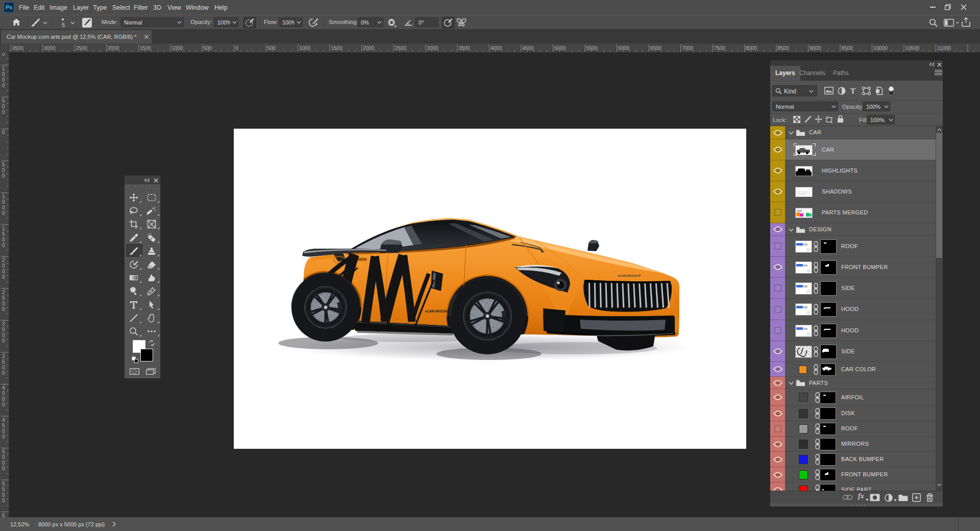 The image size is (980, 531). What do you see at coordinates (529, 48) in the screenshot?
I see `svg-text: 4500` at bounding box center [529, 48].